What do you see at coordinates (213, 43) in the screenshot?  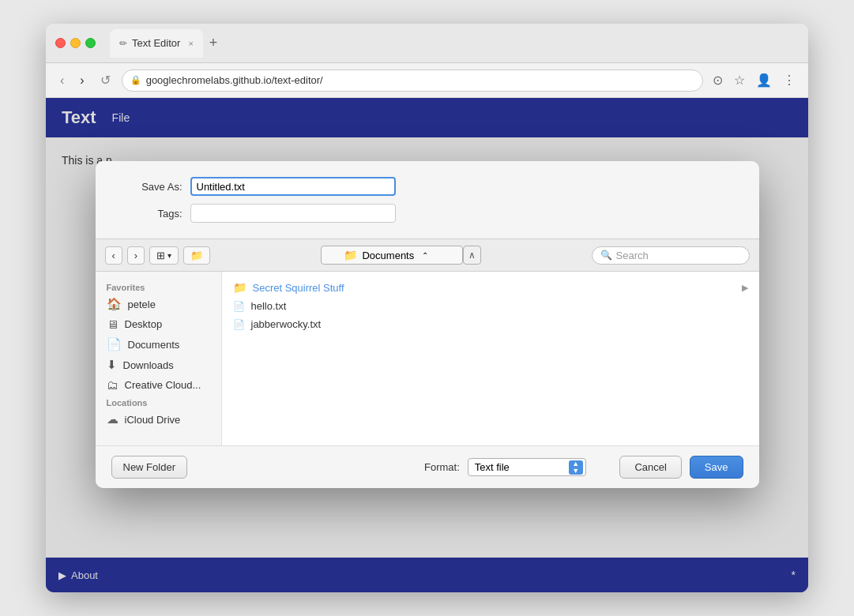 I see `new-tab-button: +` at bounding box center [213, 43].